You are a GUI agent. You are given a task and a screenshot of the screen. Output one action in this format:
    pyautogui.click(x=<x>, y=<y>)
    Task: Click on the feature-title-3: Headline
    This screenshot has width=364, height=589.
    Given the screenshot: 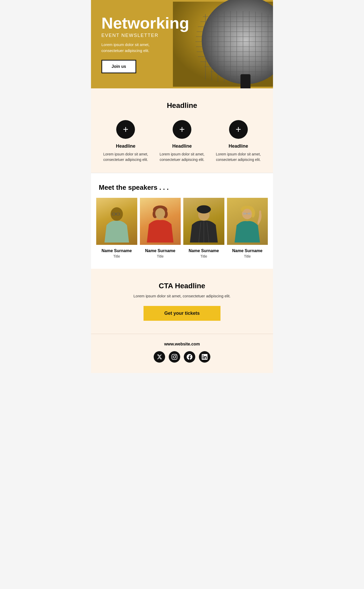 What is the action you would take?
    pyautogui.click(x=238, y=146)
    